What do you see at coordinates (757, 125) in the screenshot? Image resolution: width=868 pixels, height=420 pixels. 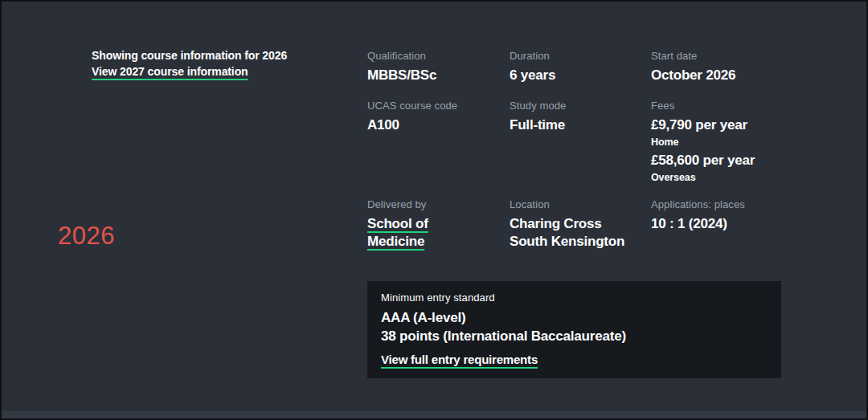 I see `fees-home-amount: £9,790 per year` at bounding box center [757, 125].